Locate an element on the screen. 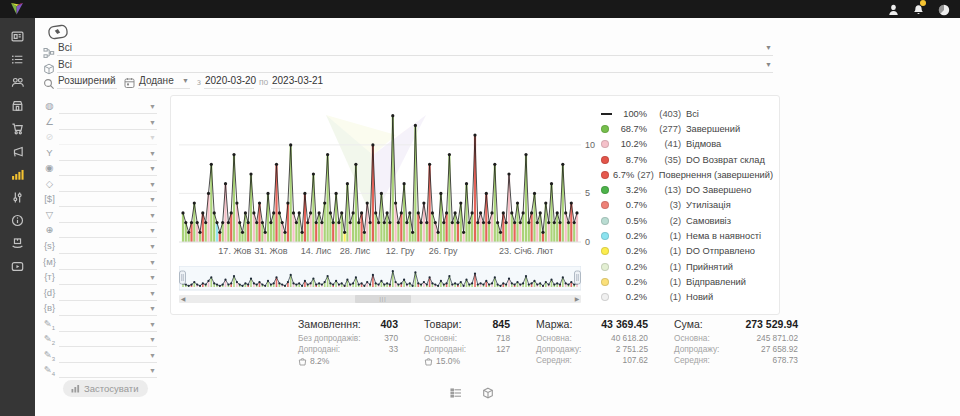 The height and width of the screenshot is (416, 960). notifications-bell-icon is located at coordinates (918, 11).